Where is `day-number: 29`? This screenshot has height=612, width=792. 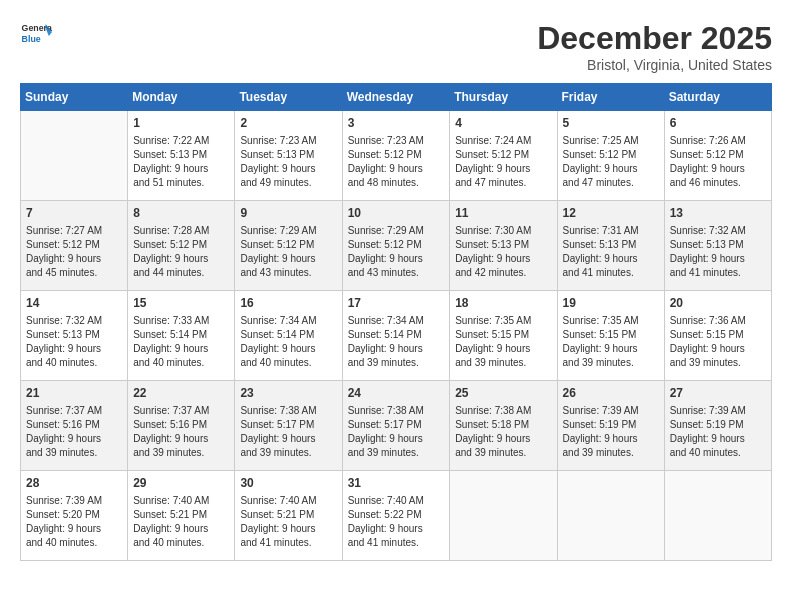 day-number: 29 is located at coordinates (181, 484).